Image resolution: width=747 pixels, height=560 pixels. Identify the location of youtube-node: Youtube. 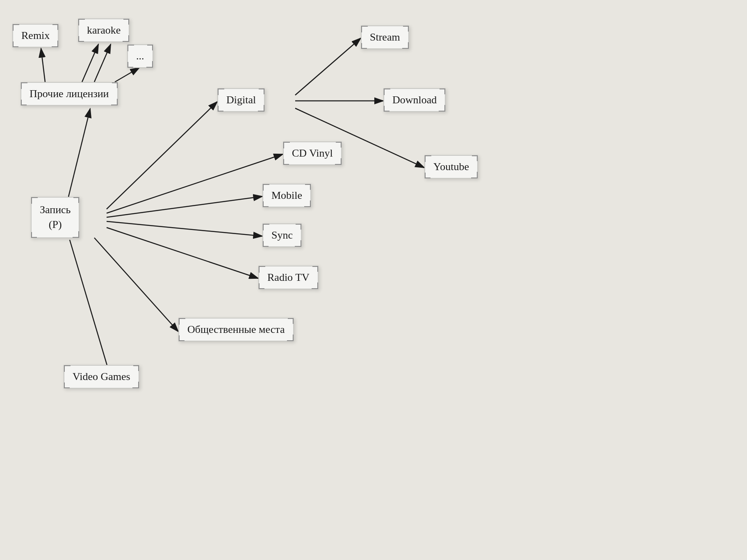
(451, 167).